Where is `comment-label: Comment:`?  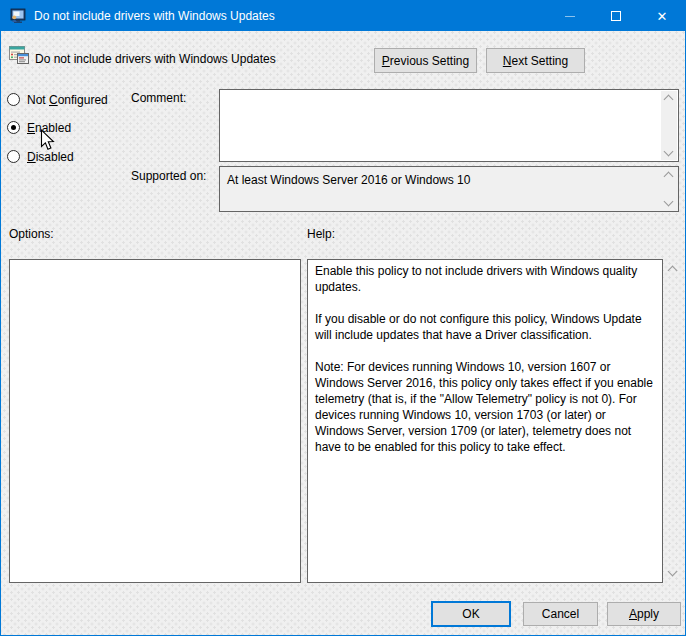 comment-label: Comment: is located at coordinates (158, 98).